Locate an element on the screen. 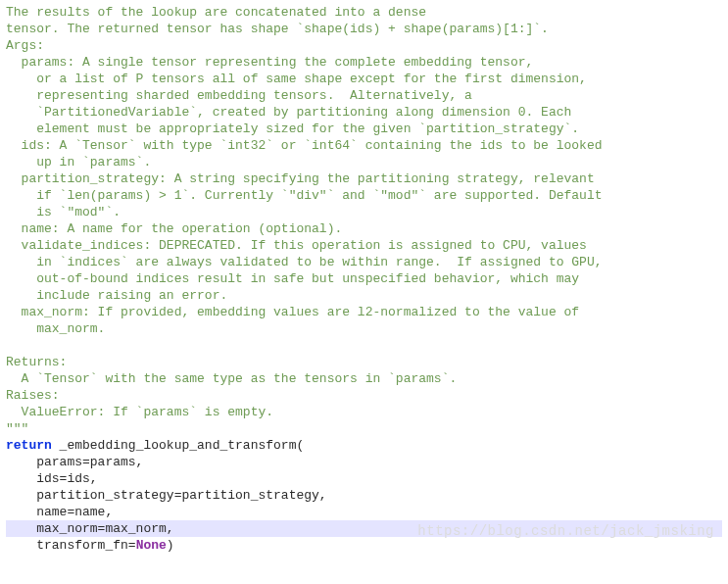 The width and height of the screenshot is (728, 584). docstring-line: Returns: is located at coordinates (36, 363).